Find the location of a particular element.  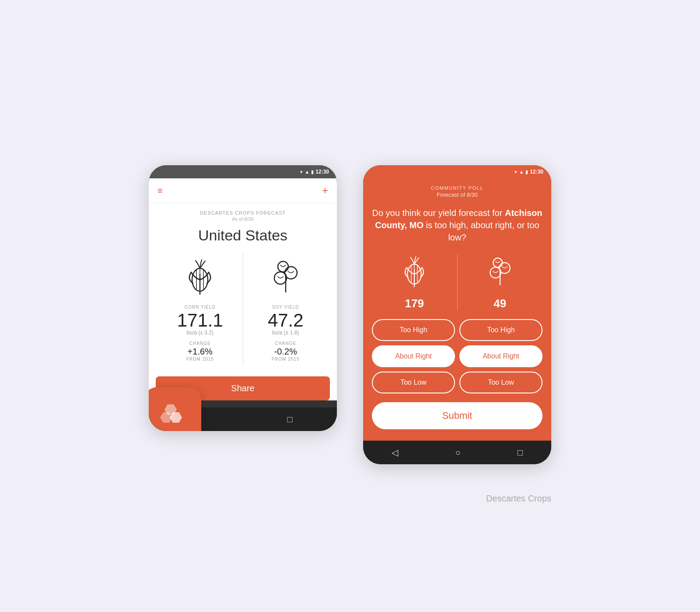

poll-header-label: COMMUNITY POLL is located at coordinates (457, 188).